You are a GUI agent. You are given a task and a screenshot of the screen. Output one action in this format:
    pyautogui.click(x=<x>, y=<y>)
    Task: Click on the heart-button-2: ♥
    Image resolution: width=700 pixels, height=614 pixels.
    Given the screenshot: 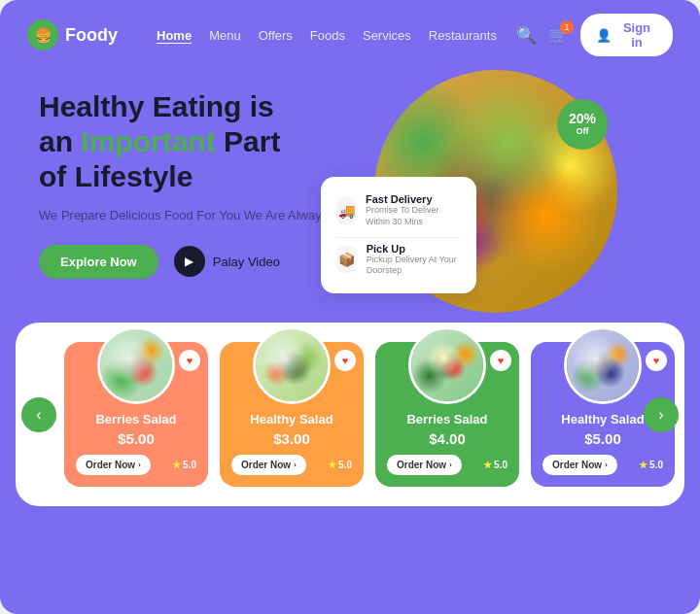 What is the action you would take?
    pyautogui.click(x=501, y=360)
    